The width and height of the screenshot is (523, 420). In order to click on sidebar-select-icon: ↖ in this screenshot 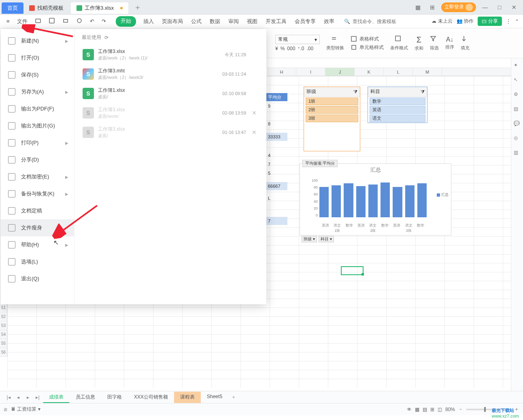, I will do `click(517, 81)`.